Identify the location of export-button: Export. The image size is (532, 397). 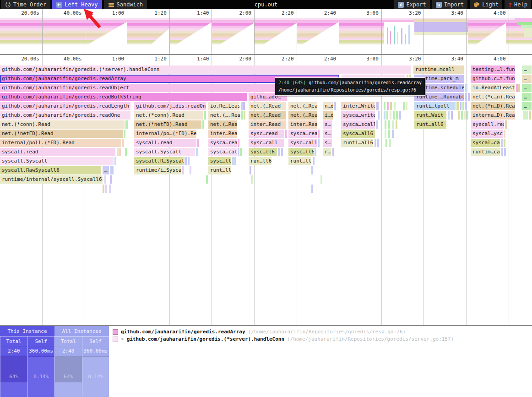
(412, 5).